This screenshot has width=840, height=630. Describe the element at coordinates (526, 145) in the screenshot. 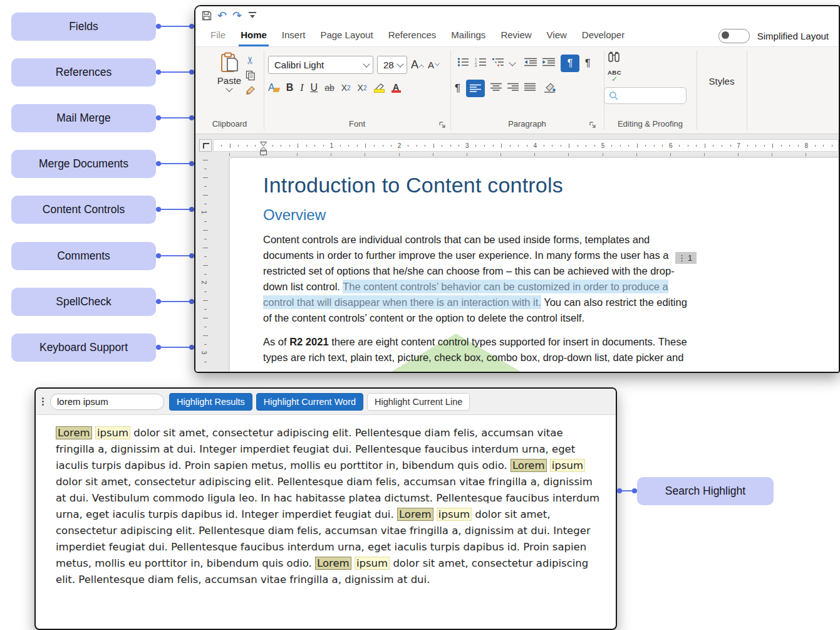

I see `horizontal-ruler: 12345678` at that location.